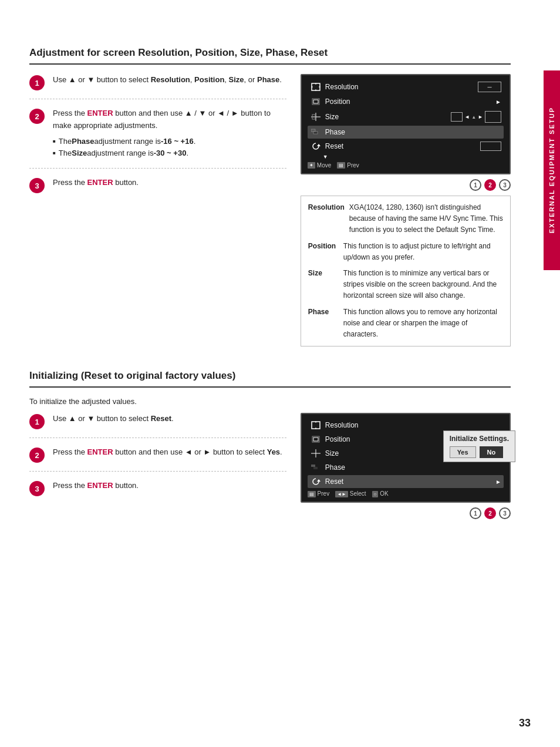  I want to click on step2: 2 Press the ENTER button and then use ▲ …, so click(158, 138).